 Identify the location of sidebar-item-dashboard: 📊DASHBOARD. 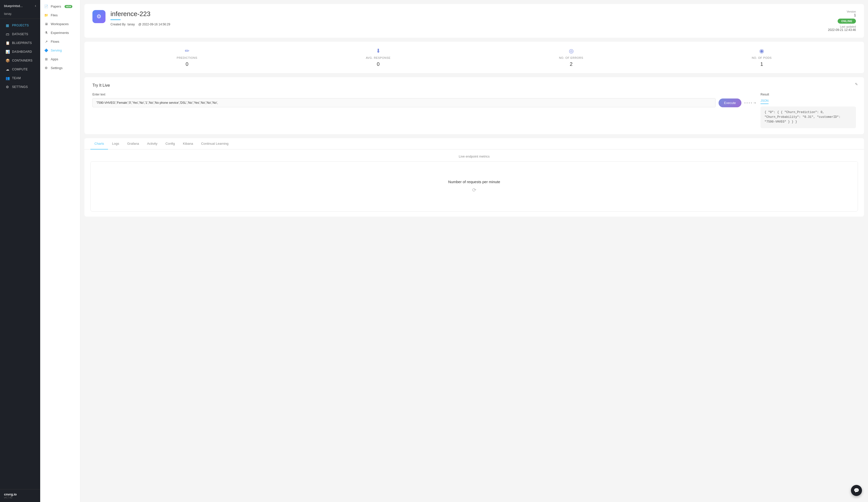
(20, 52).